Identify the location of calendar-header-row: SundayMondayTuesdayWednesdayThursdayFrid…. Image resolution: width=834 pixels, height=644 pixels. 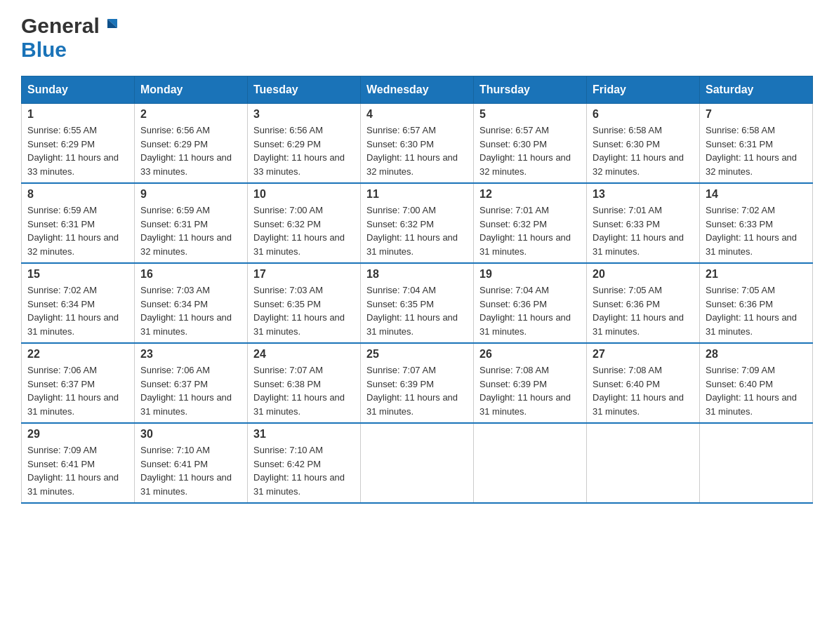
(417, 90).